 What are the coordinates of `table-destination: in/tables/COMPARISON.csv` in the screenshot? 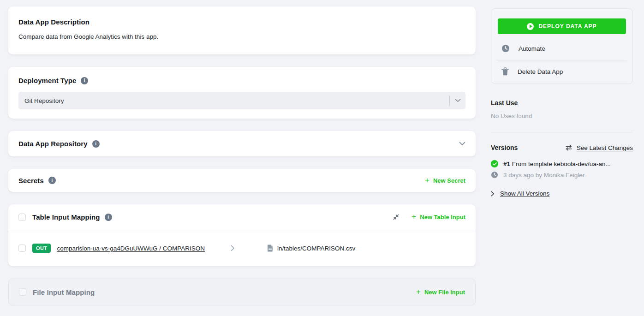 It's located at (311, 248).